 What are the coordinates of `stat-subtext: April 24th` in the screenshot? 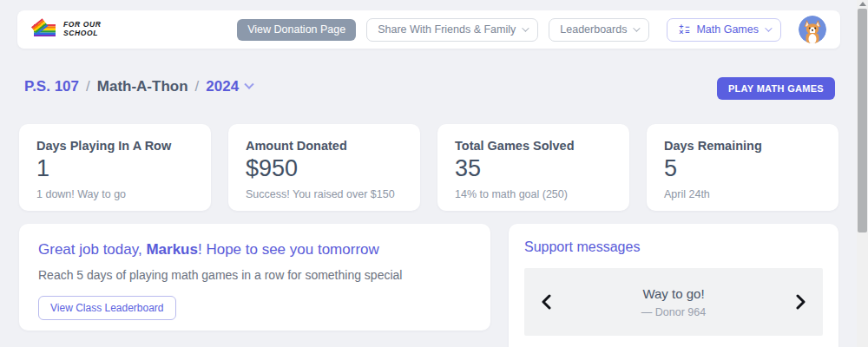 It's located at (743, 194).